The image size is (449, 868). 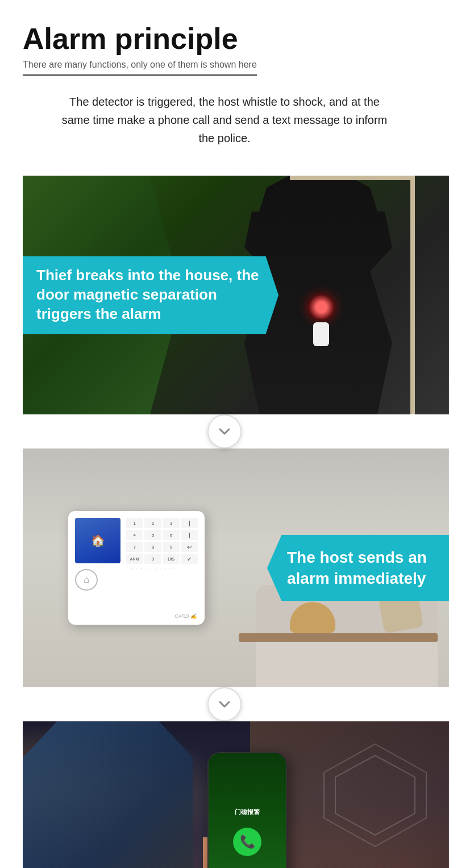 I want to click on person-bg, so click(x=108, y=795).